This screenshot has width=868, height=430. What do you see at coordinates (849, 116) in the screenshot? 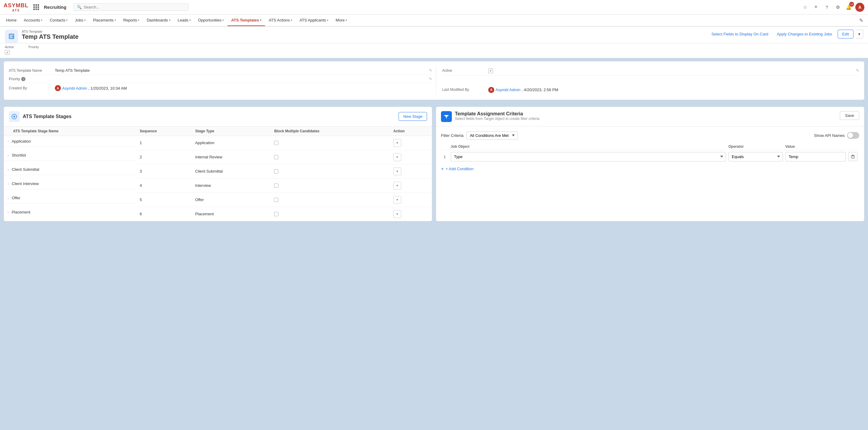
I see `save-button: Save` at bounding box center [849, 116].